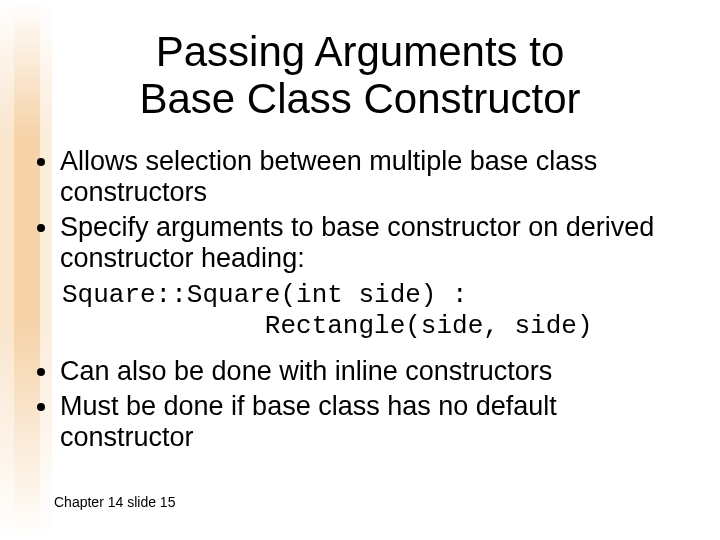 Image resolution: width=720 pixels, height=540 pixels. What do you see at coordinates (328, 326) in the screenshot?
I see `code-line: Rectangle(side, side)` at bounding box center [328, 326].